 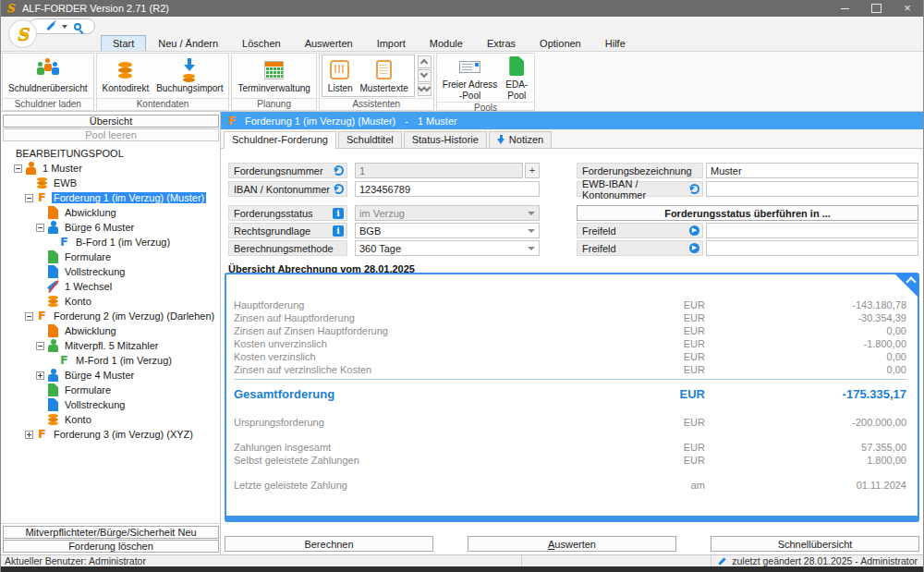 I want to click on increment-button, so click(x=532, y=170).